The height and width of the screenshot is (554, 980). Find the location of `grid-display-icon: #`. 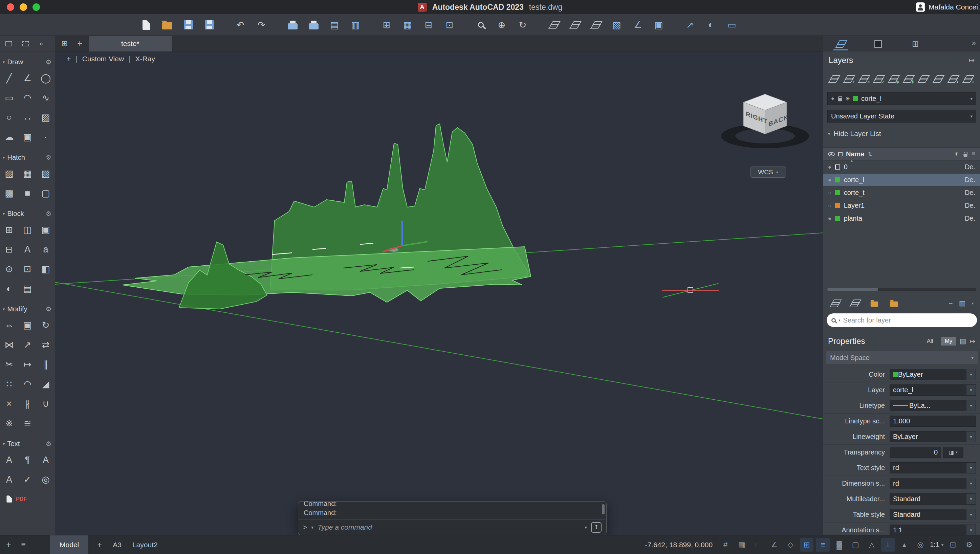

grid-display-icon: # is located at coordinates (725, 545).